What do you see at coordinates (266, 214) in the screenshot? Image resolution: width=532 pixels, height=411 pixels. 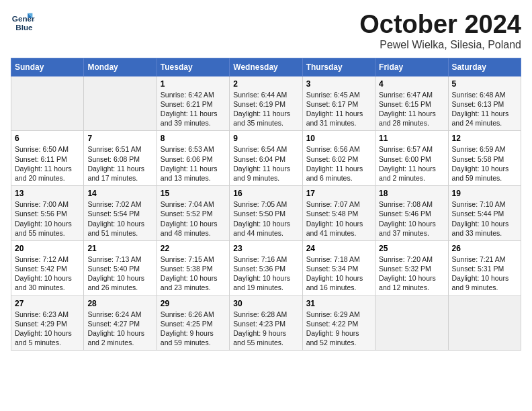 I see `calendar-week-row: 13Sunrise: 7:00 AMSunset: 5:56 PMDayligh…` at bounding box center [266, 214].